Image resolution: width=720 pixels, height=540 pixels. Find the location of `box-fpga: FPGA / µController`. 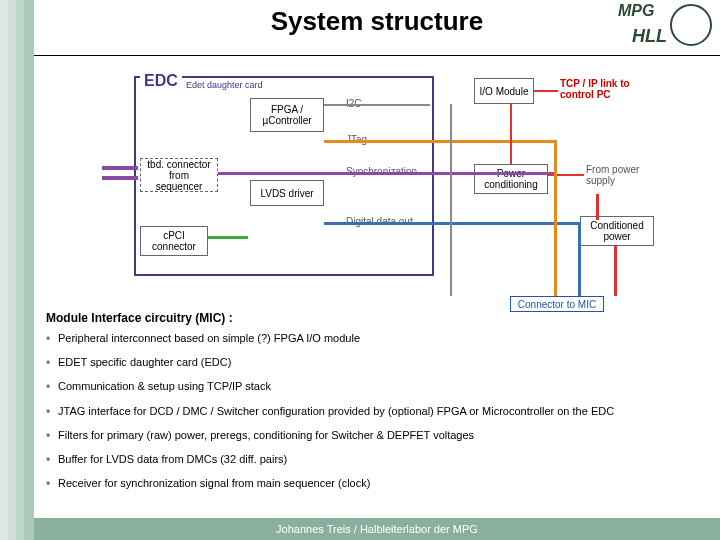

box-fpga: FPGA / µController is located at coordinates (287, 115).